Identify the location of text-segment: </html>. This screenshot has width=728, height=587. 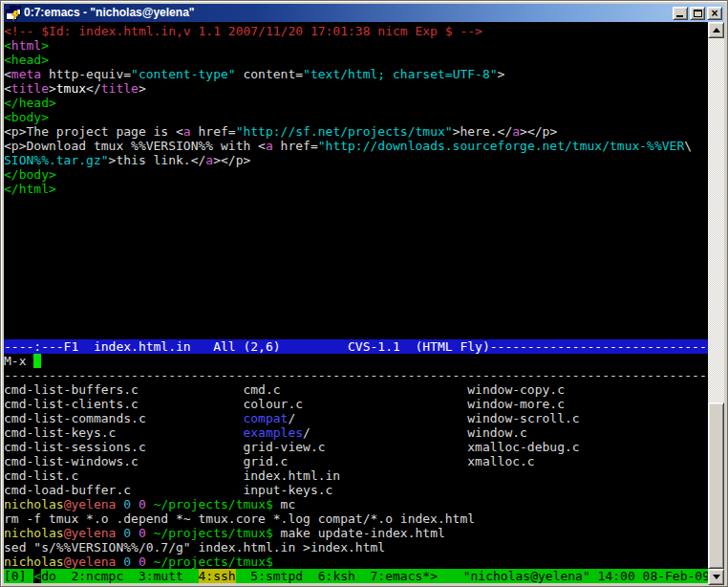
(31, 189).